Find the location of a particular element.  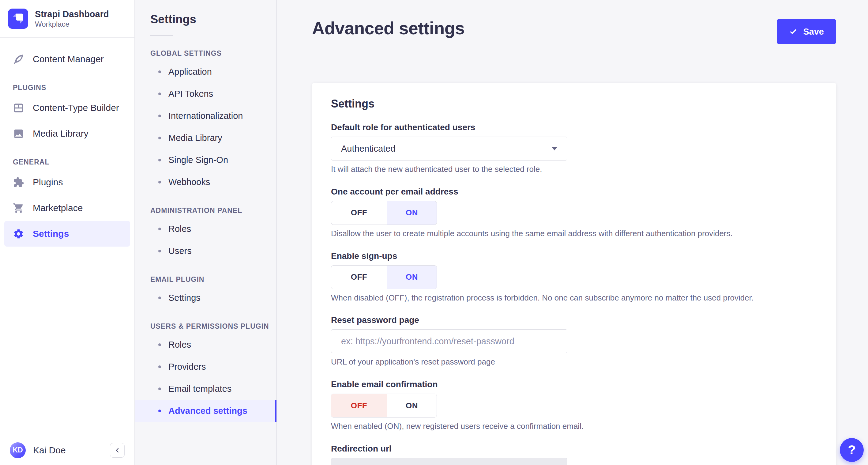

field-hint: When disabled (OFF), the registration pr… is located at coordinates (574, 298).